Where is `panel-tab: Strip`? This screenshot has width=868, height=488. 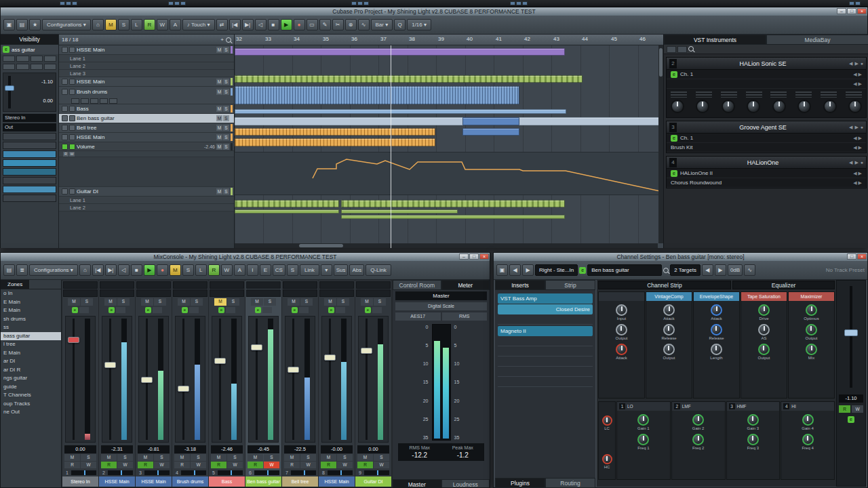
panel-tab: Strip is located at coordinates (570, 285).